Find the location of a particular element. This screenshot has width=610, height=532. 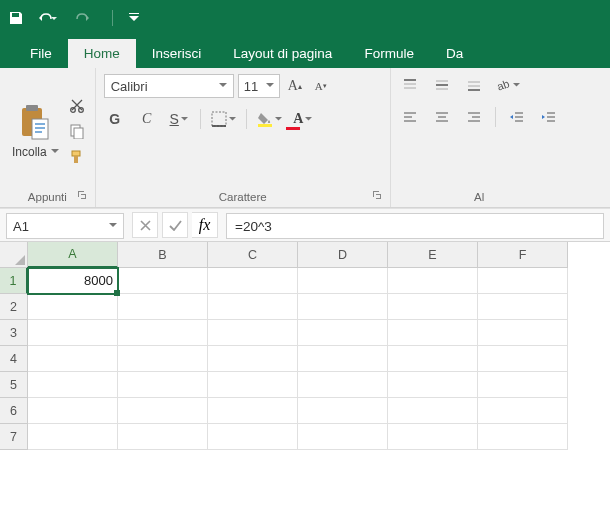

tab-page-layout: Layout di pagina is located at coordinates (282, 54).